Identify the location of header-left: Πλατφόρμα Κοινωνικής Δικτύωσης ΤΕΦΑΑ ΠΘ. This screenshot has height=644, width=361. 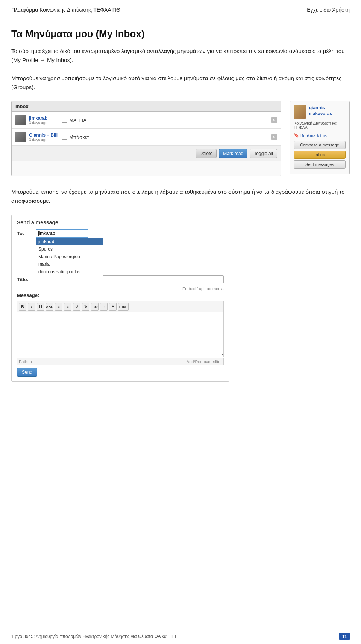
(66, 10).